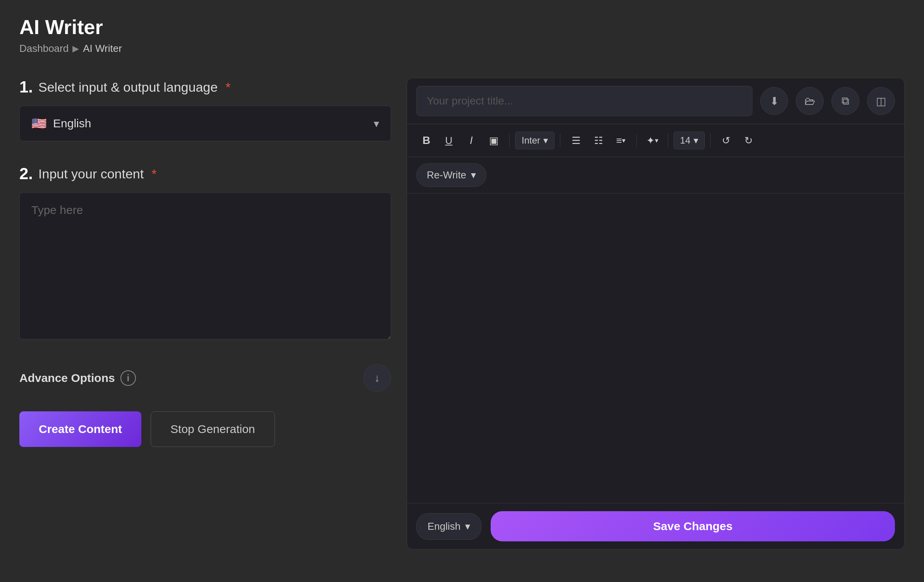  I want to click on buttons-row: Create Content Stop Generation, so click(205, 429).